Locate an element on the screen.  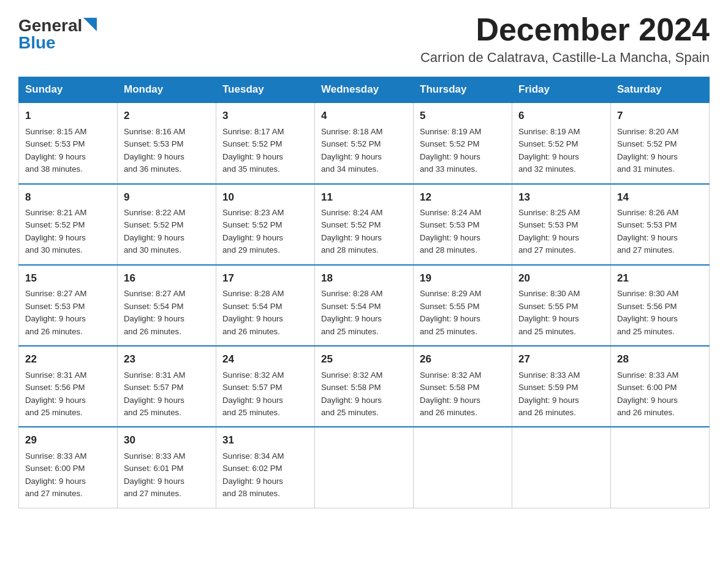
day-number: 12 is located at coordinates (463, 197).